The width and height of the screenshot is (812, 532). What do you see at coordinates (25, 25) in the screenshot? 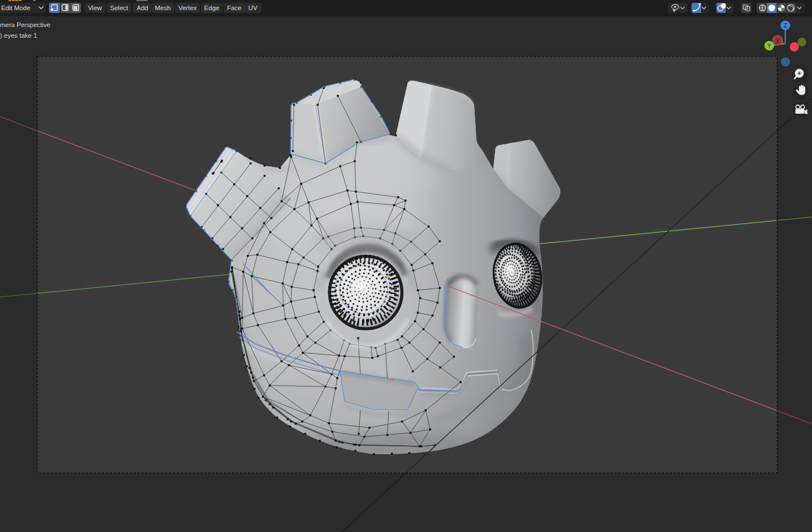
I see `svg-text: mera Perspective` at bounding box center [25, 25].